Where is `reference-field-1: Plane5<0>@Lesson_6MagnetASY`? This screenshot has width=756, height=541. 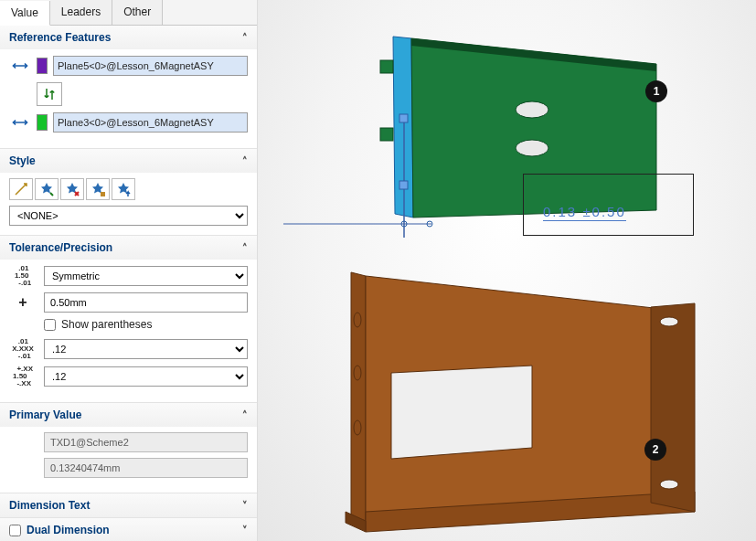
reference-field-1: Plane5<0>@Lesson_6MagnetASY is located at coordinates (150, 66).